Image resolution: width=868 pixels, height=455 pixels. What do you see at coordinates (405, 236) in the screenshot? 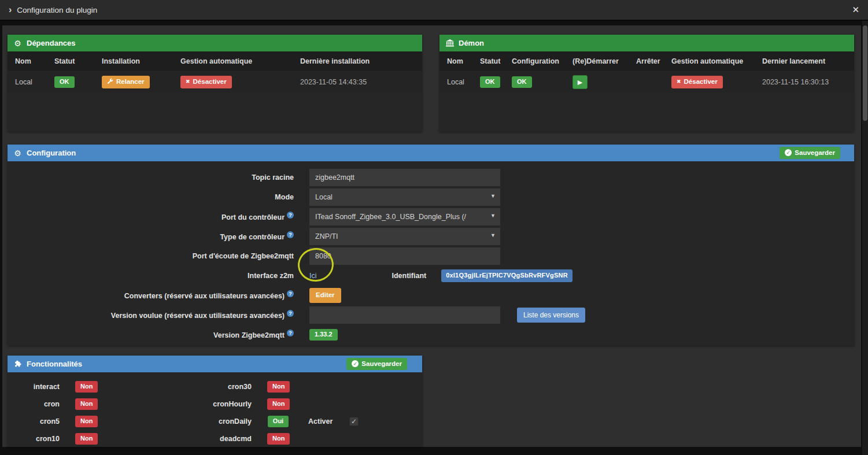
I see `controller-type-select: ZNP/TI ▼` at bounding box center [405, 236].